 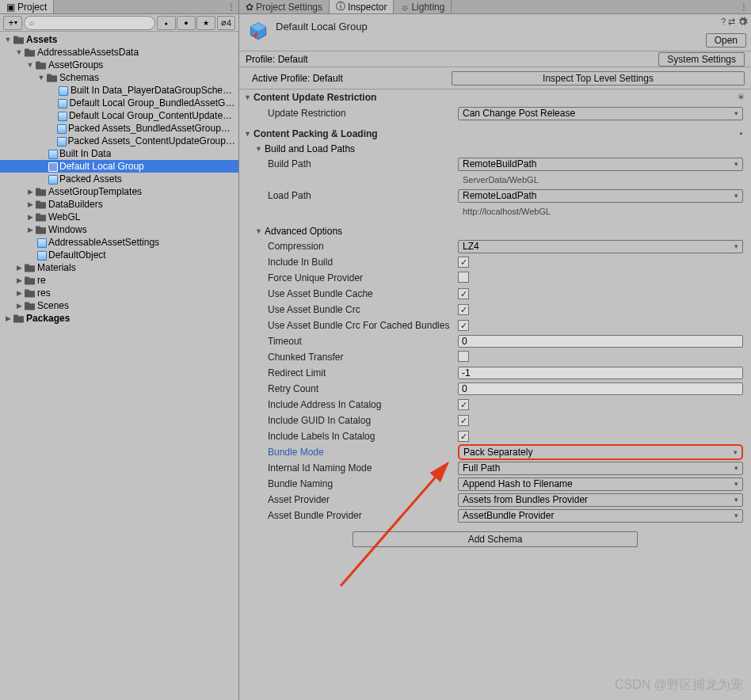 I want to click on tree-item: AddressableAssetSettings, so click(x=119, y=242).